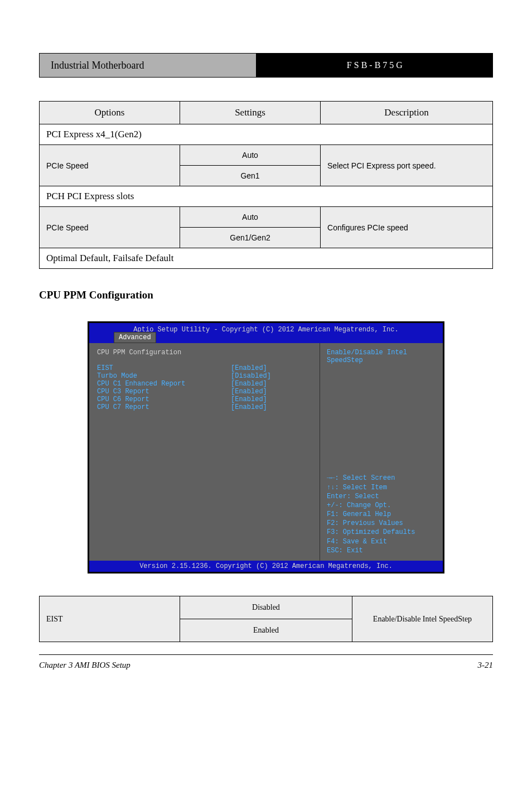 The width and height of the screenshot is (532, 800). Describe the element at coordinates (267, 259) in the screenshot. I see `table1-footer-row: Optimal Default, Failsafe Default` at that location.